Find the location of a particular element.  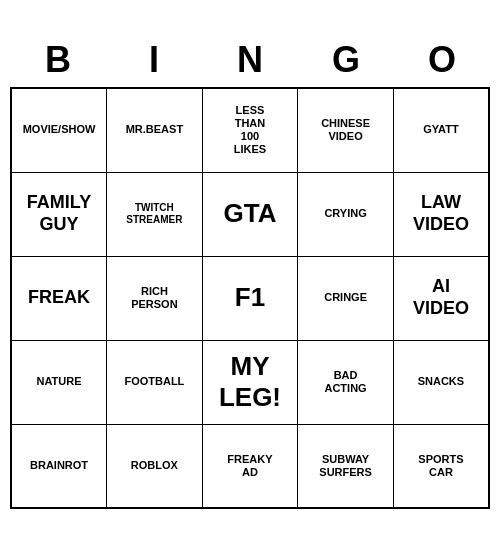

cell-0-2: LESSTHAN100LIKES is located at coordinates (250, 130).